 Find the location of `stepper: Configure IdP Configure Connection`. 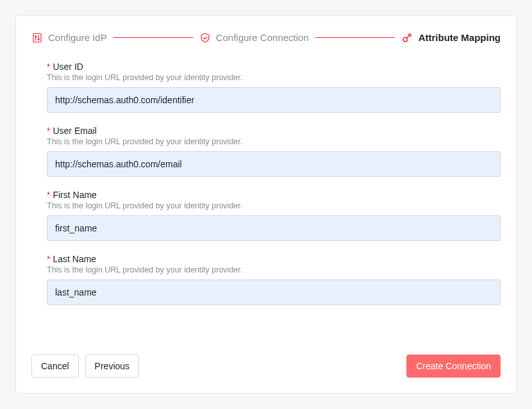

stepper: Configure IdP Configure Connection is located at coordinates (266, 37).